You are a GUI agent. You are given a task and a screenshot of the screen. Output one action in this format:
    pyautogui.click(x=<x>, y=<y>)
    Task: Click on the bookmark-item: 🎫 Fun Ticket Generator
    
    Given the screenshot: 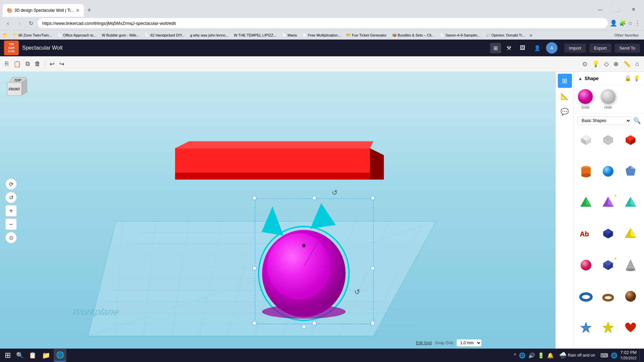 What is the action you would take?
    pyautogui.click(x=366, y=35)
    